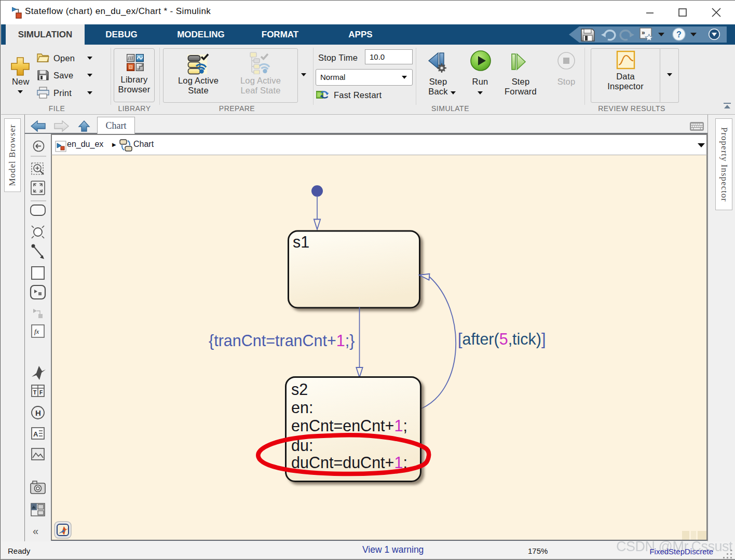 Image resolution: width=735 pixels, height=560 pixels. What do you see at coordinates (349, 462) in the screenshot?
I see `svg-text: duCnt=duCnt+1;` at bounding box center [349, 462].